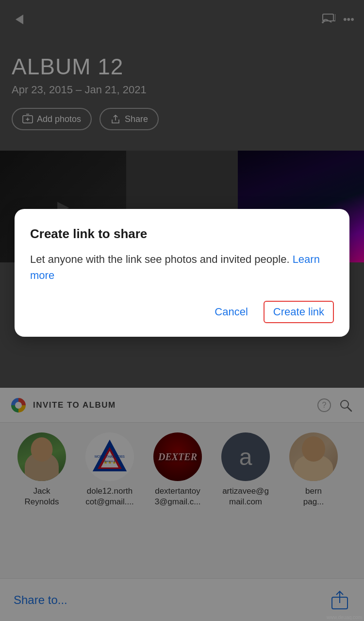  I want to click on modal-body-text: Let anyone with the link see photos and …, so click(160, 259).